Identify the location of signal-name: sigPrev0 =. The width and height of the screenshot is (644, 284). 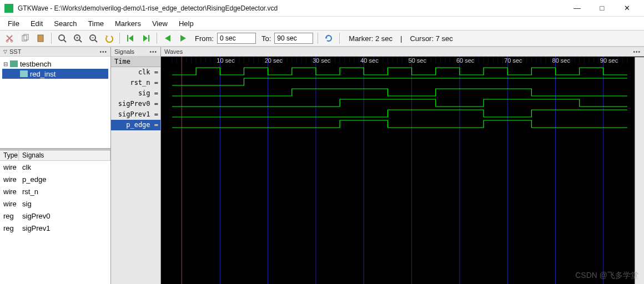
(135, 104).